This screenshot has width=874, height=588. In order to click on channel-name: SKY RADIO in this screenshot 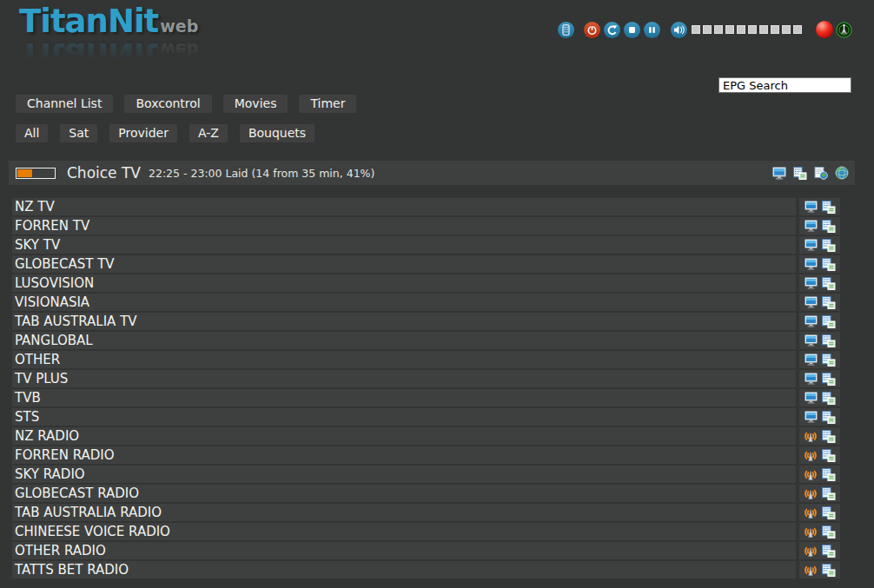, I will do `click(50, 474)`.